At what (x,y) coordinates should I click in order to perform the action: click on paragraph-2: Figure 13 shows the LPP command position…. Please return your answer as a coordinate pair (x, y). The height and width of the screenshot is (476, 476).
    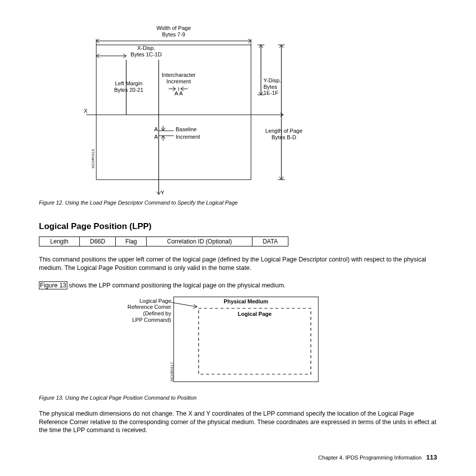
    Looking at the image, I should click on (238, 285).